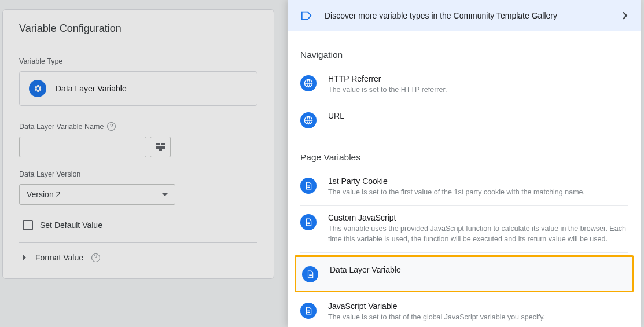  Describe the element at coordinates (464, 229) in the screenshot. I see `variable-type-custom-javascript: Custom JavaScript This variable uses the…` at that location.